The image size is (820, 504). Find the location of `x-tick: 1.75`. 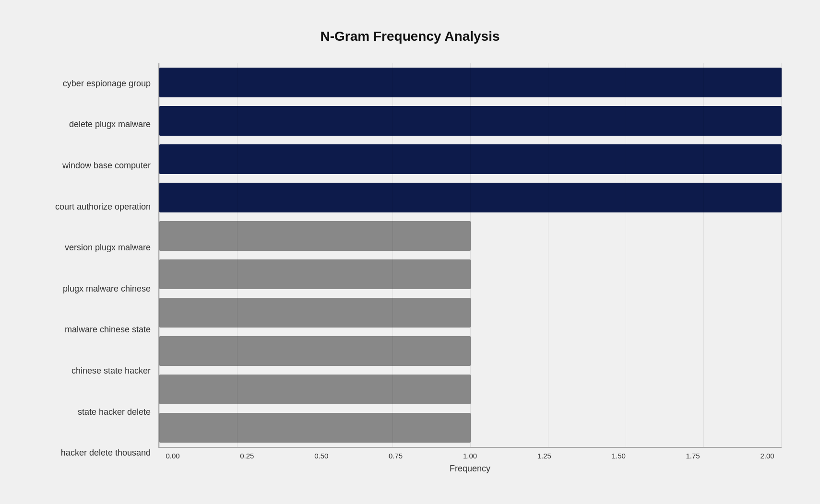

x-tick: 1.75 is located at coordinates (693, 456).